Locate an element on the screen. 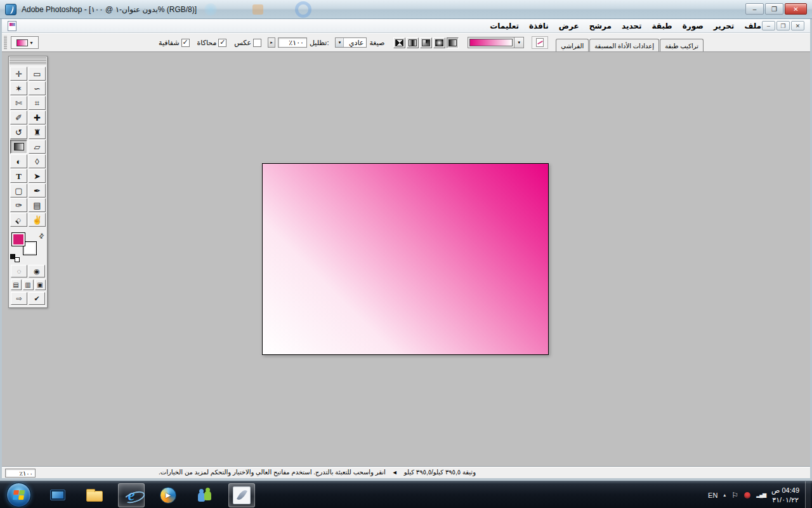 Image resolution: width=812 pixels, height=508 pixels. gradient-type-buttons is located at coordinates (426, 43).